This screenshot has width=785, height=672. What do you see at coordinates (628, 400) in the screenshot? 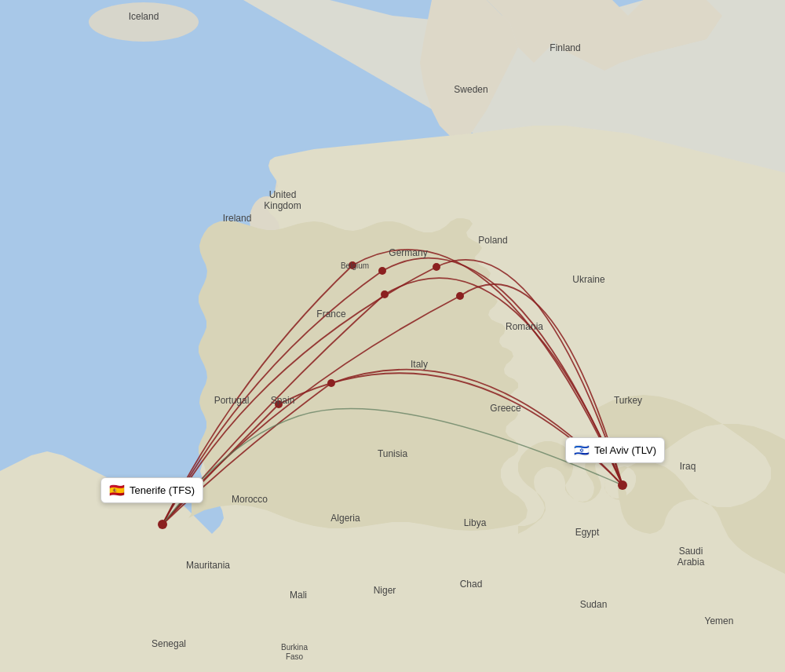
I see `svg-text: Turkey` at bounding box center [628, 400].